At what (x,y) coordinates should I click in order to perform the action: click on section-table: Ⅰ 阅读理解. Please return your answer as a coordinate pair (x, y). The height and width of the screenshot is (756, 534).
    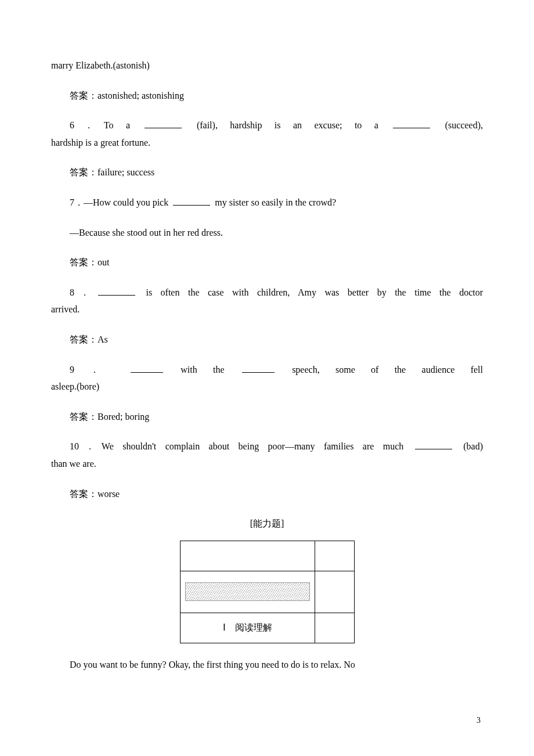
    Looking at the image, I should click on (267, 592).